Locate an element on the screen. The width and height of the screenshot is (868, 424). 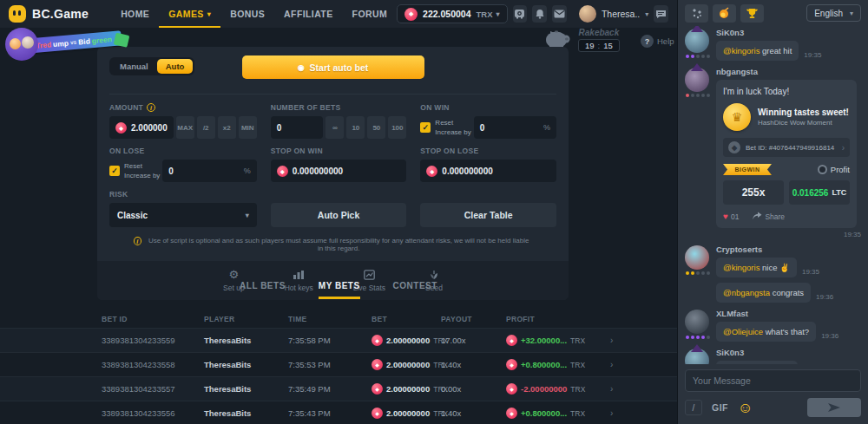
max-button: MAX is located at coordinates (186, 127).